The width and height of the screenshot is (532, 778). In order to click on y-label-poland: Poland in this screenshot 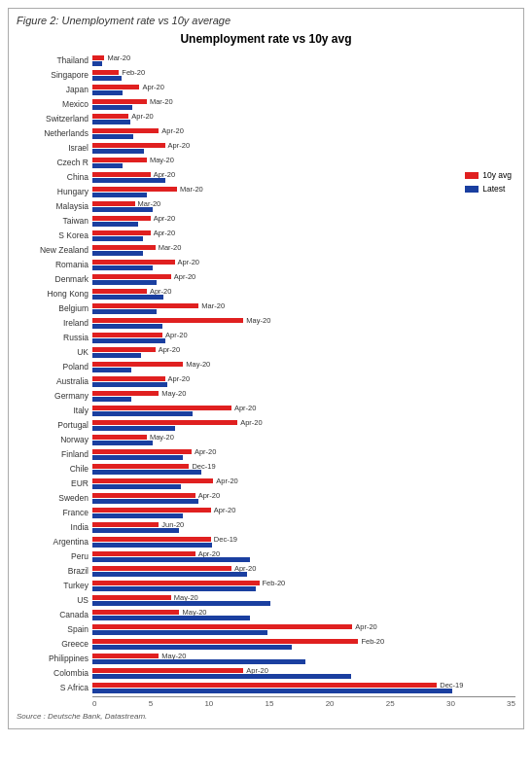, I will do `click(54, 367)`.